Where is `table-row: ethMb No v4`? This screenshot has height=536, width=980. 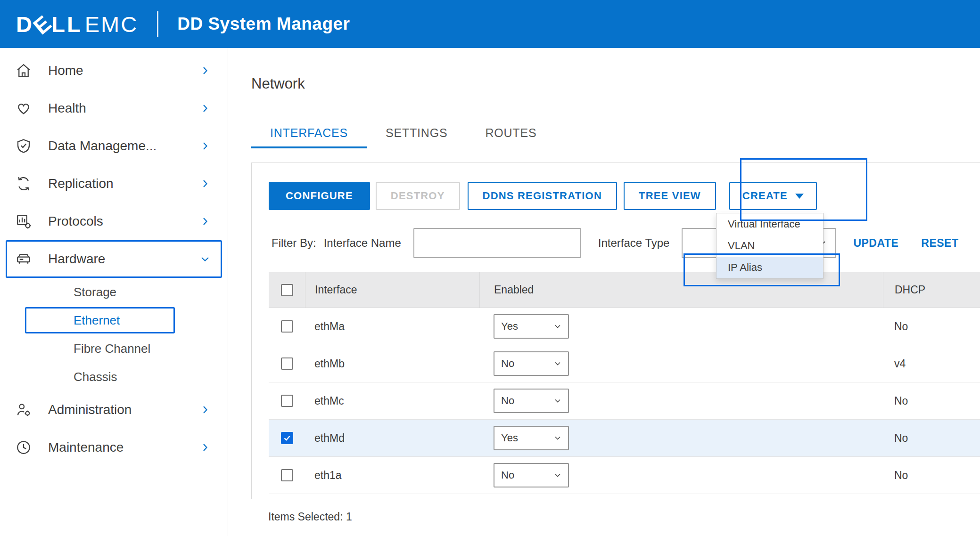 table-row: ethMb No v4 is located at coordinates (624, 364).